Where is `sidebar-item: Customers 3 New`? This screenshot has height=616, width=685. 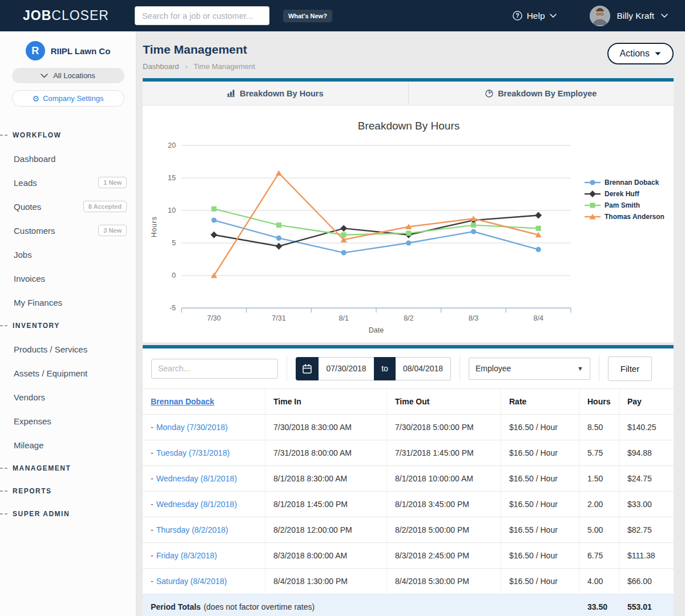 sidebar-item: Customers 3 New is located at coordinates (68, 230).